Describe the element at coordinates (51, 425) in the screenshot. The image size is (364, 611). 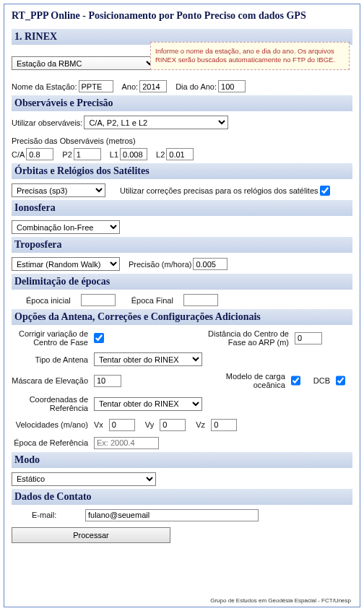
I see `velocidades-label: Velocidades (m/ano)` at that location.